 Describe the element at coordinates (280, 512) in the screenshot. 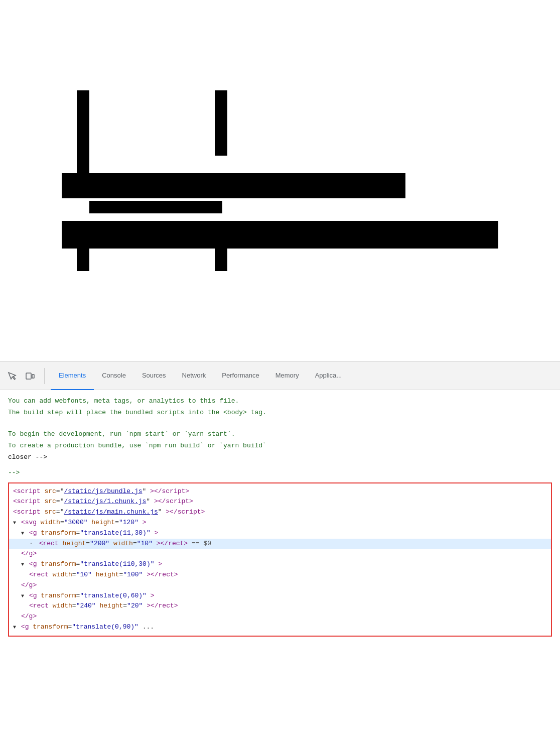

I see `script-main-chunk: <script src="/static/js/main.chunk.js" >…` at that location.